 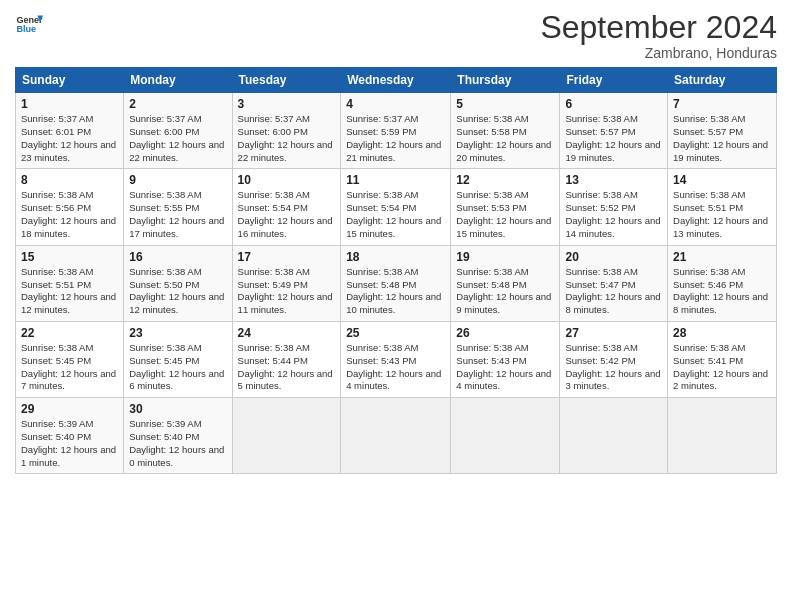 I want to click on sunset-label: Sunset: 6:01 PM, so click(x=56, y=132).